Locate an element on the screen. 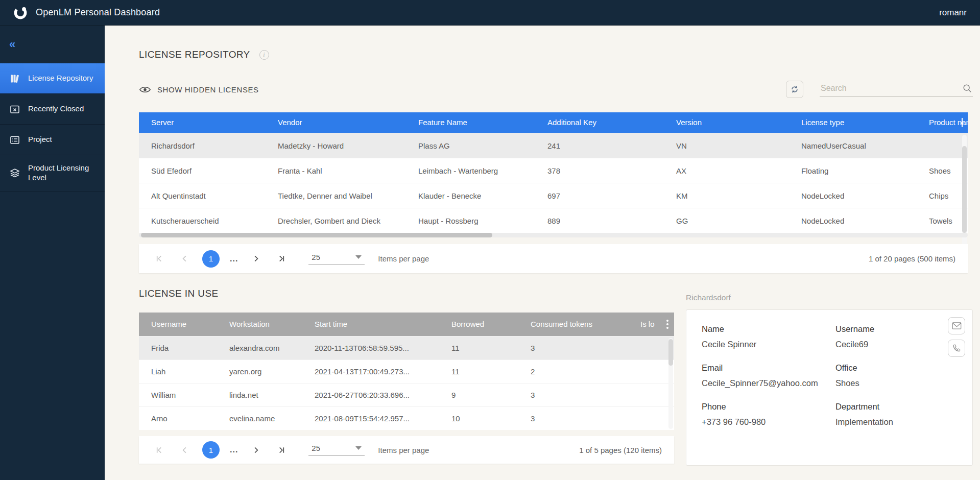 The height and width of the screenshot is (480, 980). cell-vendor: Madetzky - Howard is located at coordinates (336, 146).